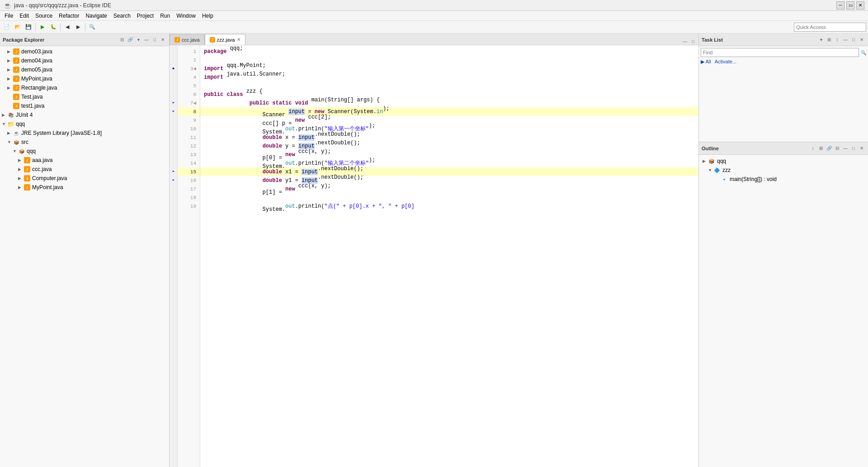  Describe the element at coordinates (69, 16) in the screenshot. I see `menu-refactor: Refactor` at that location.